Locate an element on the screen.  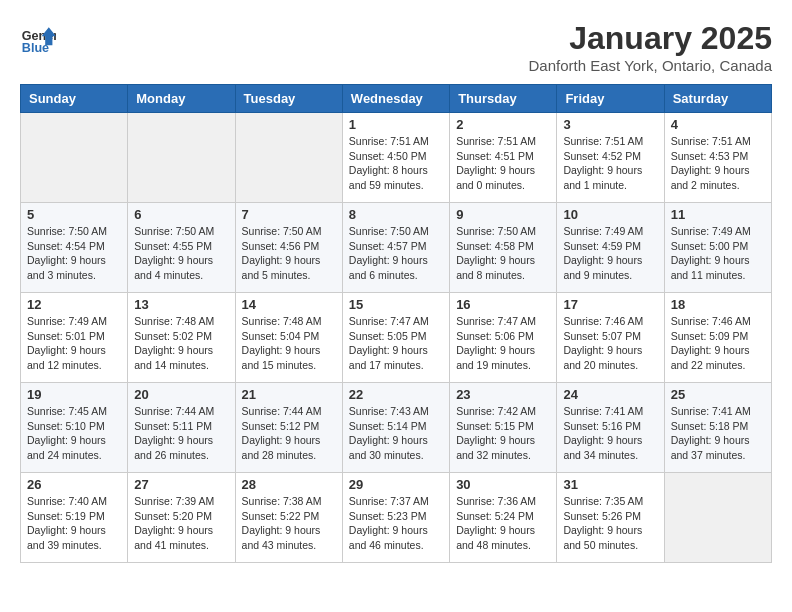
calendar-cell: 4Sunrise: 7:51 AMSunset: 4:53 PMDaylight… is located at coordinates (718, 158).